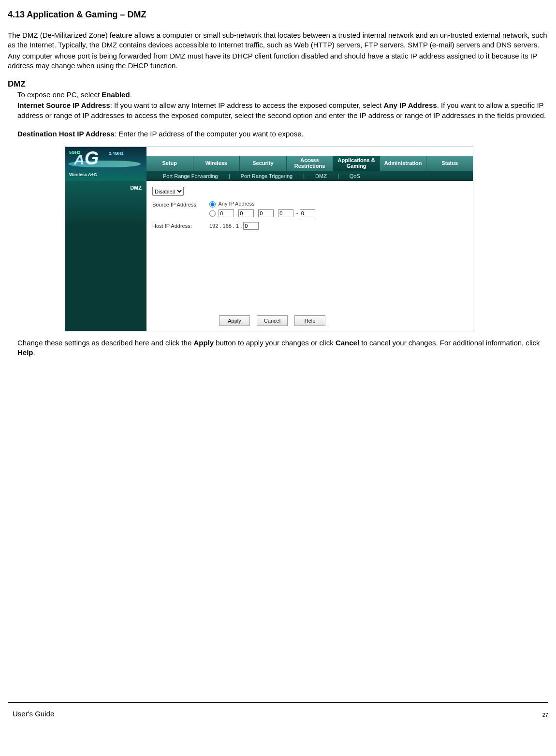  What do you see at coordinates (283, 95) in the screenshot?
I see `expose-paragraph: To expose one PC, select Enabled.` at bounding box center [283, 95].